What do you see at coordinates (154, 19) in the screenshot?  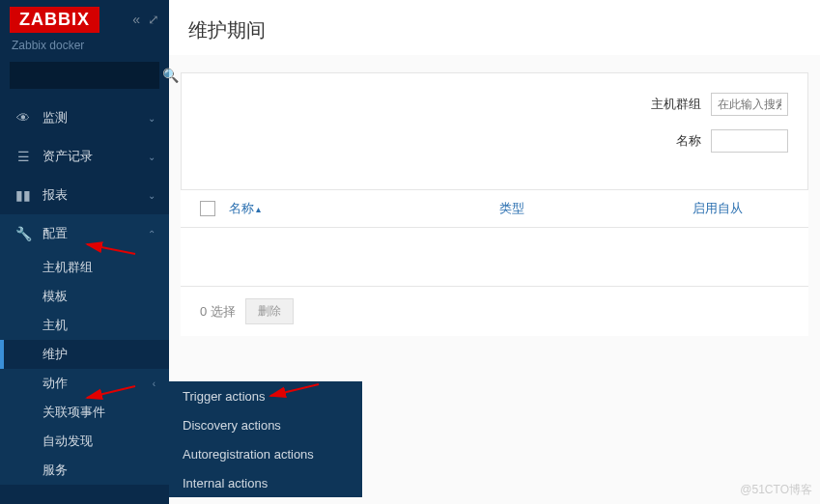 I see `fullscreen-icon: ⤢` at bounding box center [154, 19].